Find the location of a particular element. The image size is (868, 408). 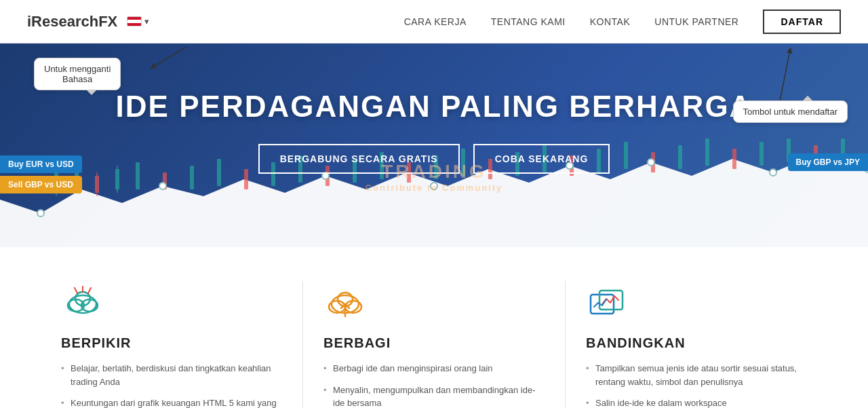

feature-berpikir: BERPIKIR Belajar, berlatih, berdiskusi d… is located at coordinates (172, 345).